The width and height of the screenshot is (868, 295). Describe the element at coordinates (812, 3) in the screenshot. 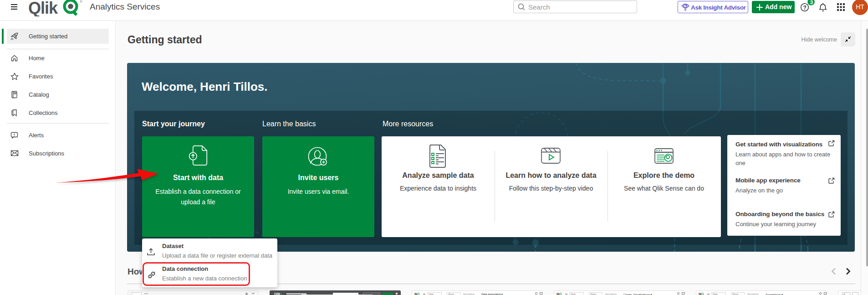

I see `svg-text: 3` at that location.